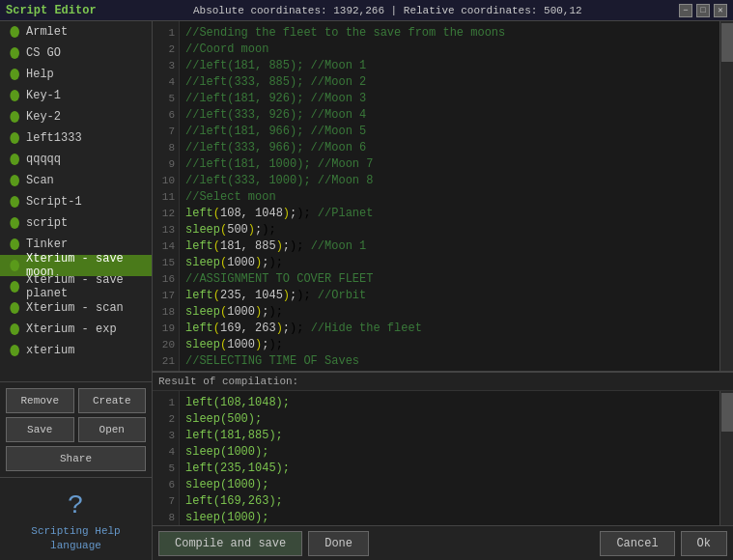 Image resolution: width=733 pixels, height=560 pixels. Describe the element at coordinates (450, 182) in the screenshot. I see `code-line: //left(322, 559); //Moon 8` at that location.